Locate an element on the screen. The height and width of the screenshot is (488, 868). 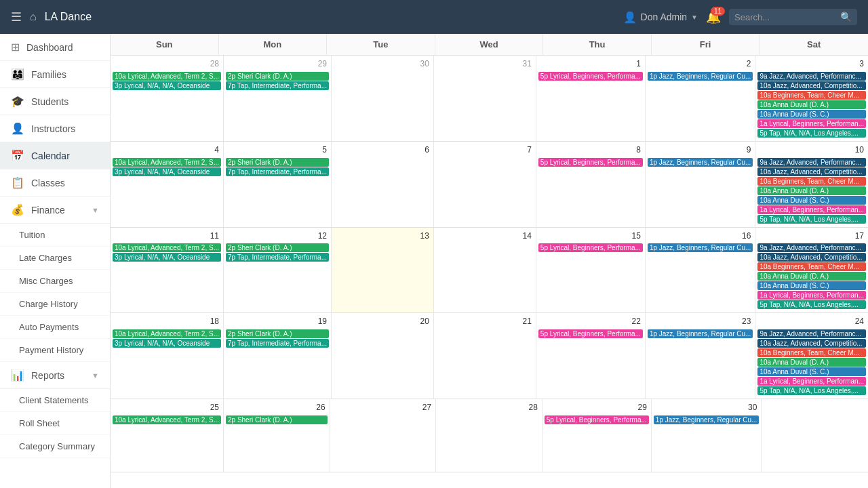
calendar-cell: 30 is located at coordinates (382, 98).